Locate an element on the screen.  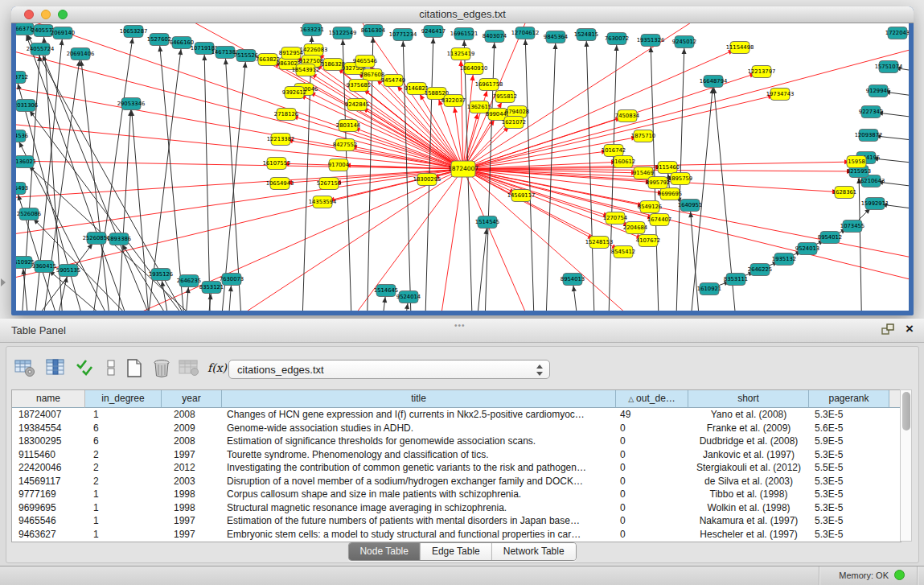
graph-node: 8995792 is located at coordinates (658, 183).